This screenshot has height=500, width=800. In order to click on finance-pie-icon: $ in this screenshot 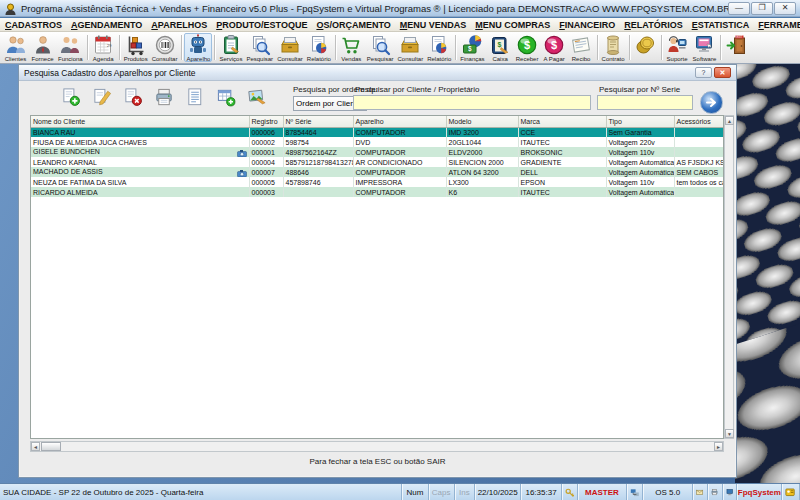, I will do `click(472, 45)`.